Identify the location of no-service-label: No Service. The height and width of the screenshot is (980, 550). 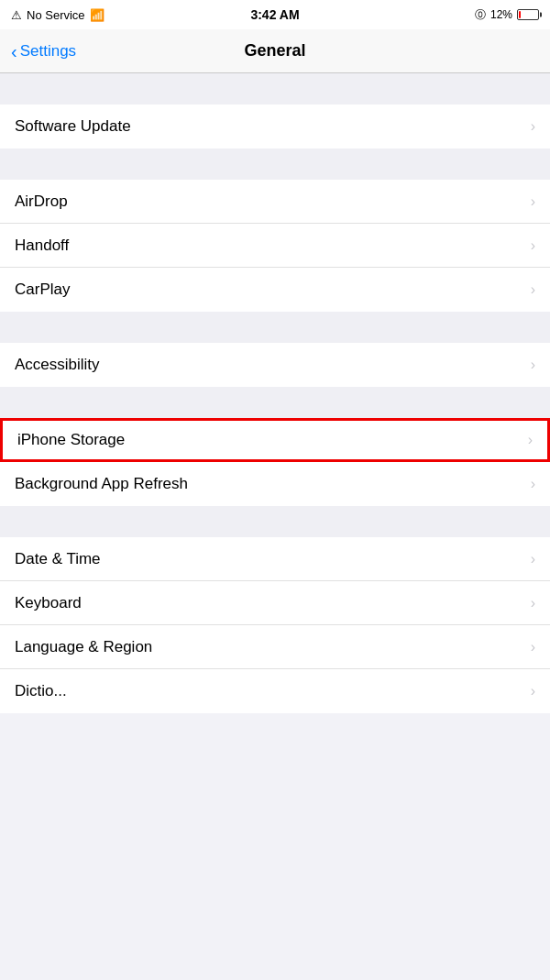
(56, 15).